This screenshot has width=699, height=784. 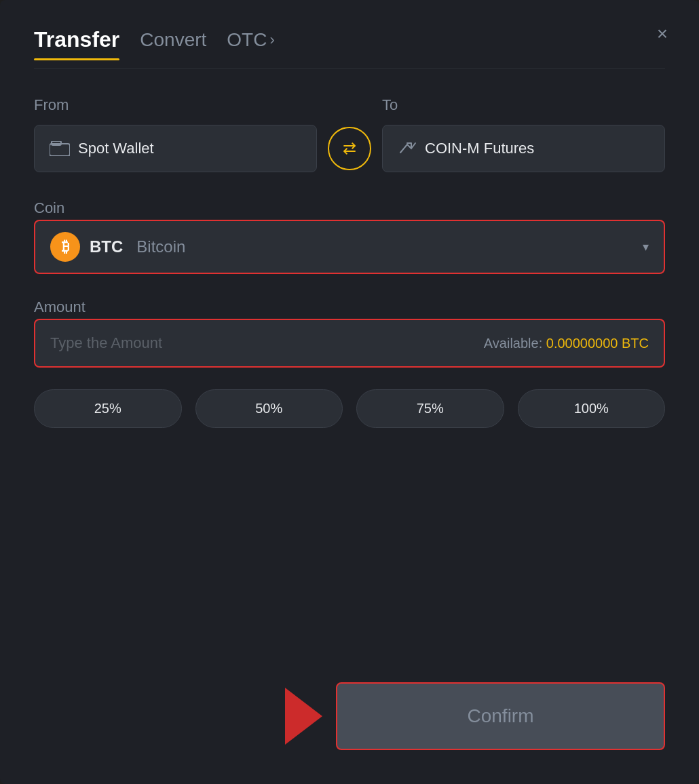 What do you see at coordinates (350, 43) in the screenshot?
I see `header-tabs: Transfer Convert OTC › ×` at bounding box center [350, 43].